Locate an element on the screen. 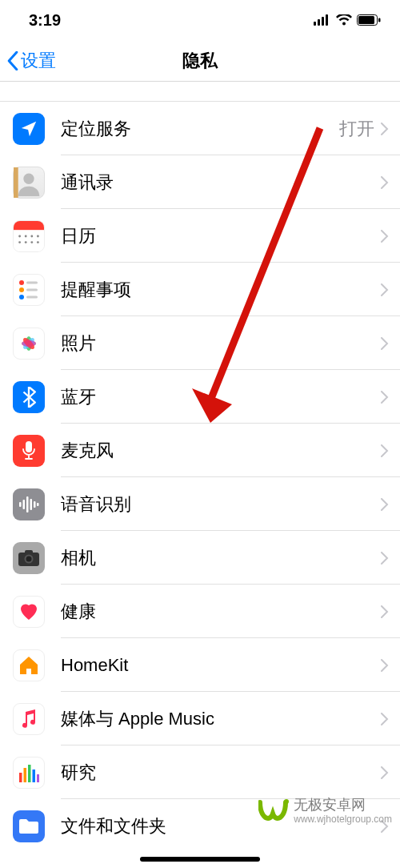  camera-icon is located at coordinates (29, 558).